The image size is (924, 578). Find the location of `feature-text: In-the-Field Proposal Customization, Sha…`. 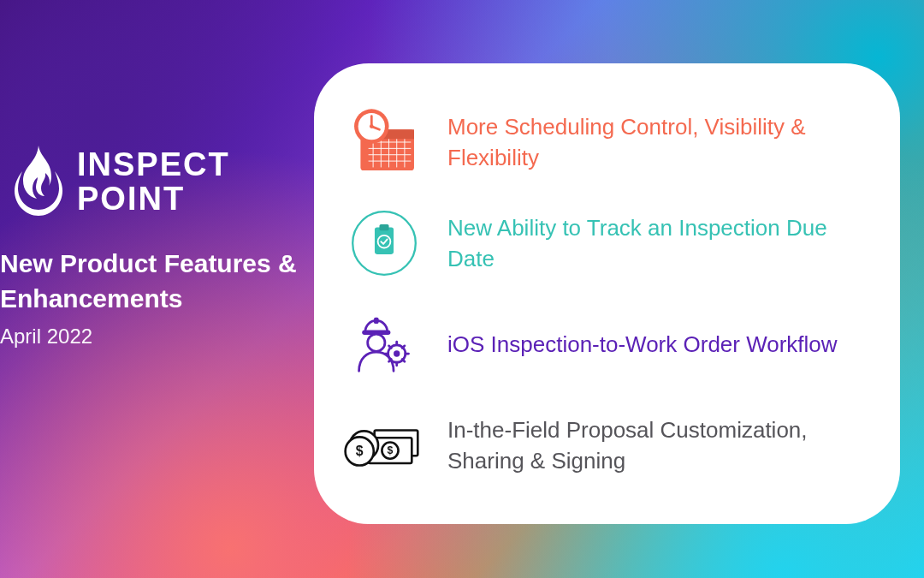

feature-text: In-the-Field Proposal Customization, Sha… is located at coordinates (655, 445).